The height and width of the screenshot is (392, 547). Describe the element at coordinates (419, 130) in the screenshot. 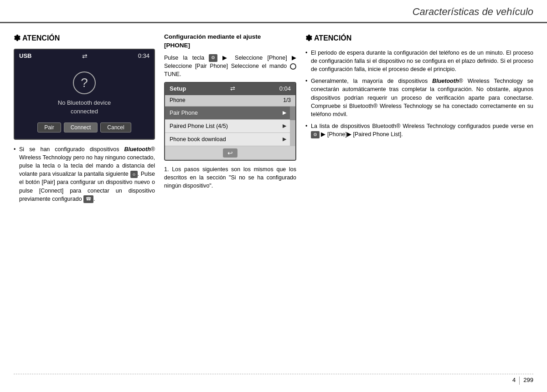

I see `right-bullet-item-3: La lista de dispositivos Bluetooth® Wire…` at that location.